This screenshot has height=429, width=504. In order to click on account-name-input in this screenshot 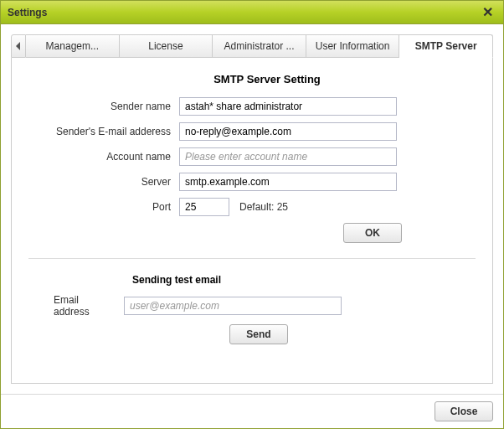, I will do `click(288, 157)`.